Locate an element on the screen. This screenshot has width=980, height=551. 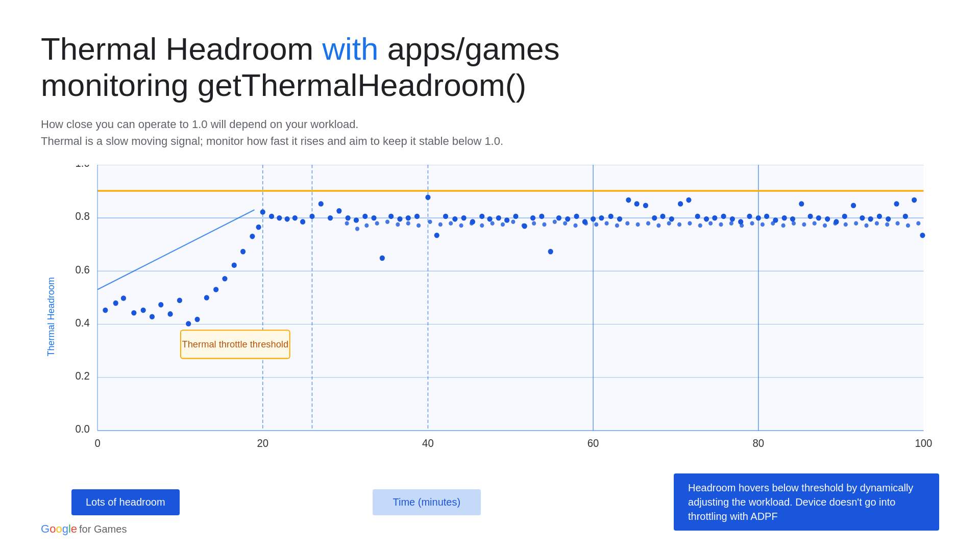
svg-text: 0.2 is located at coordinates (83, 375).